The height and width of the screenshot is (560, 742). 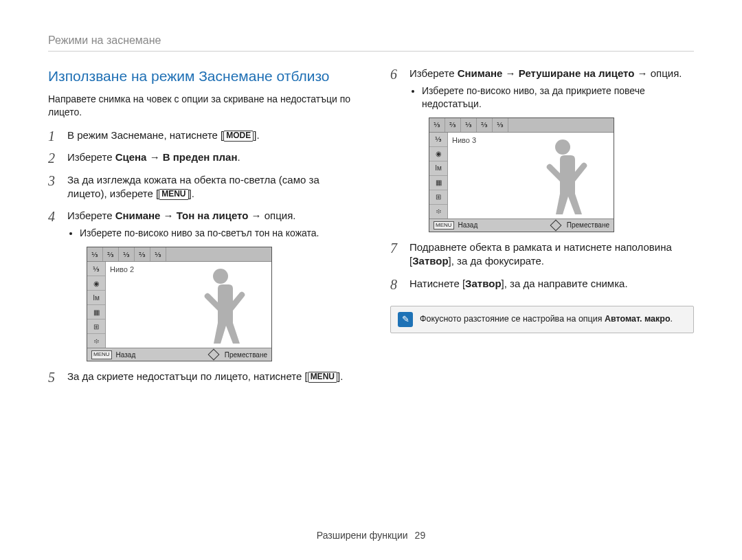 What do you see at coordinates (521, 176) in the screenshot?
I see `lcd-body: ⅓ ◉ Iм ▦ ⊞ ፨ Ниво 3` at bounding box center [521, 176].